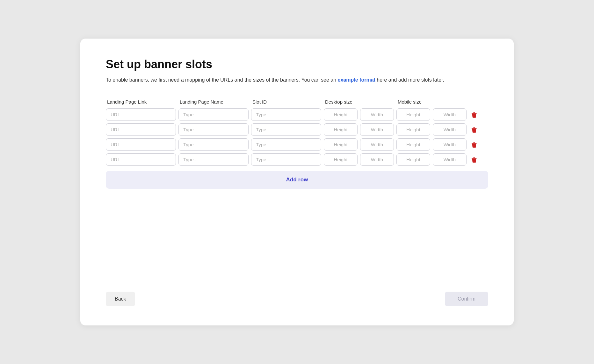  I want to click on confirm-button: Confirm, so click(467, 299).